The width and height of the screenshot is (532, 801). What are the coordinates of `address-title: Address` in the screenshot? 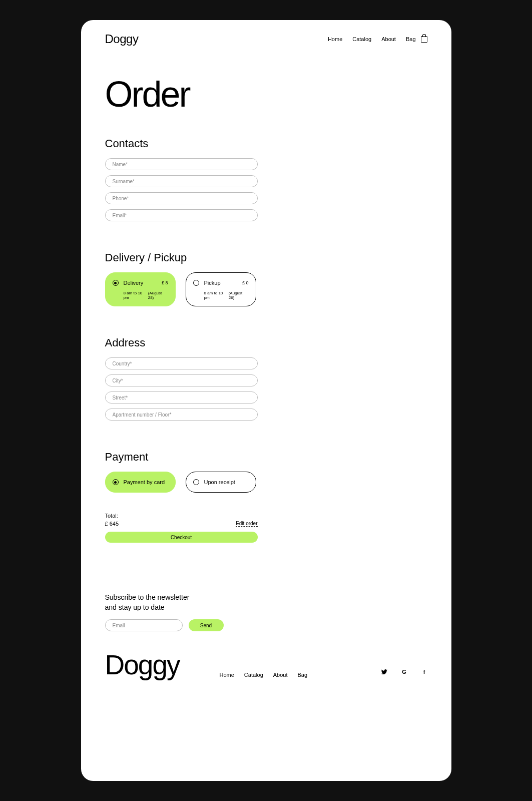 It's located at (266, 343).